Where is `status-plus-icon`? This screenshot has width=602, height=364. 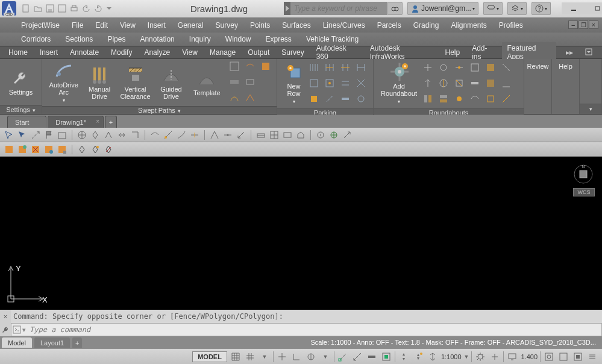 status-plus-icon is located at coordinates (495, 357).